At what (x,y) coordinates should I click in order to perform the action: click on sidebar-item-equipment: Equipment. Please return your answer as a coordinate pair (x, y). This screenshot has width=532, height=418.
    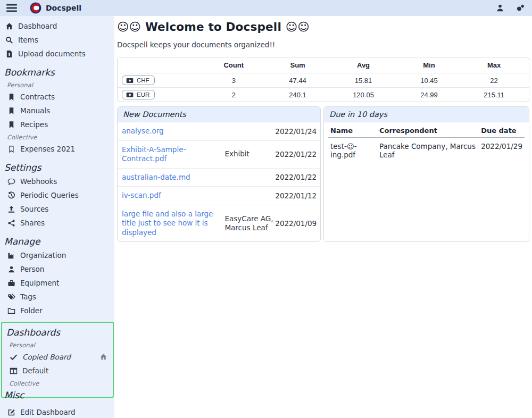
    Looking at the image, I should click on (57, 283).